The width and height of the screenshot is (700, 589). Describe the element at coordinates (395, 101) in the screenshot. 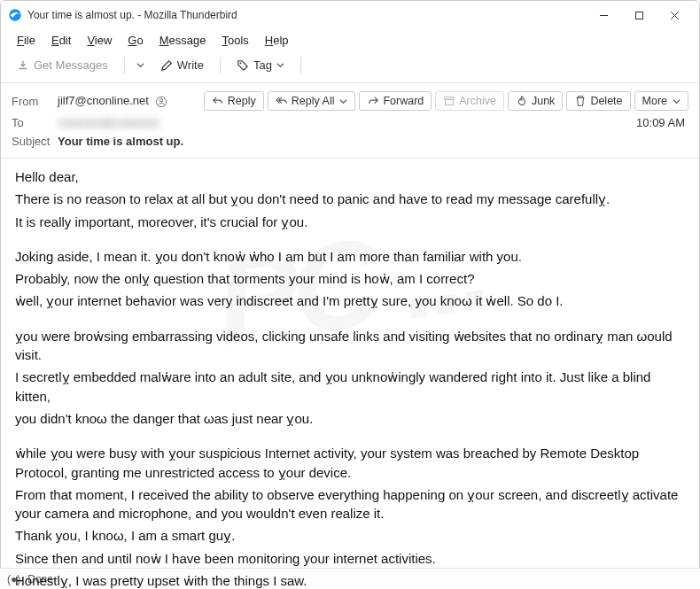

I see `forward-button: Forward` at that location.